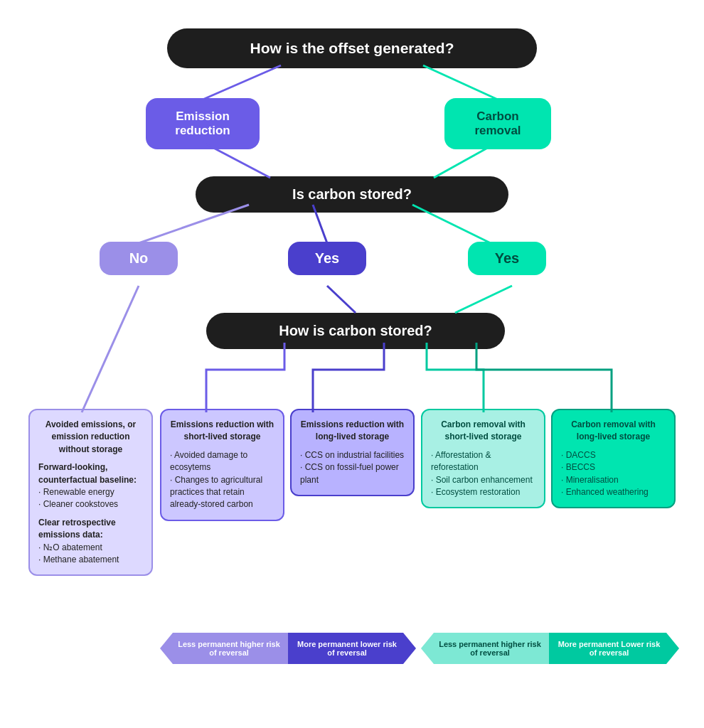  What do you see at coordinates (507, 259) in the screenshot?
I see `yes-green-label: Yes` at bounding box center [507, 259].